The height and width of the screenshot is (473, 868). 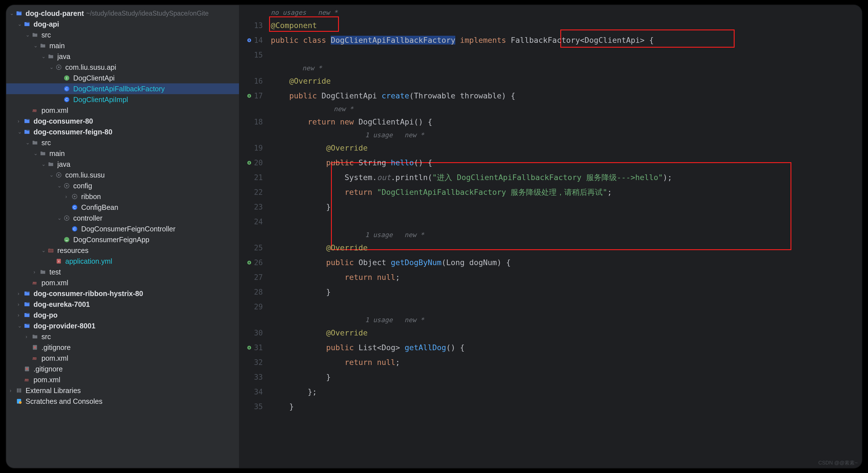 I want to click on gutter-line-number: 16, so click(x=255, y=81).